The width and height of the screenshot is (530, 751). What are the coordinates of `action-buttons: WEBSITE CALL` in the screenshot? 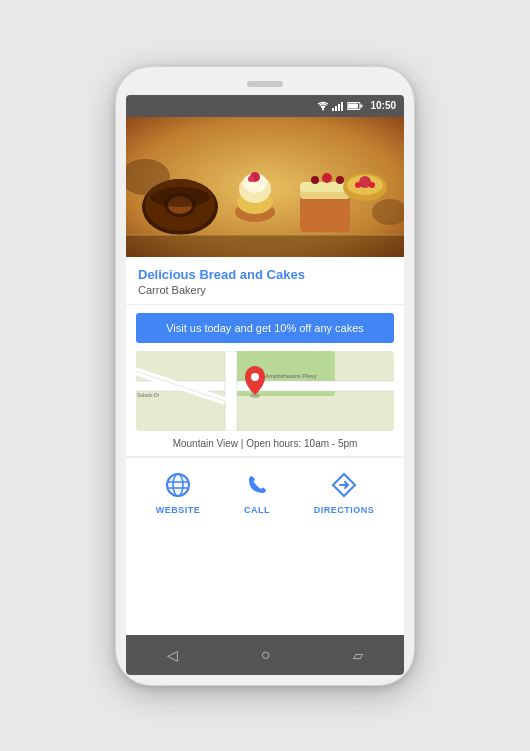 It's located at (265, 493).